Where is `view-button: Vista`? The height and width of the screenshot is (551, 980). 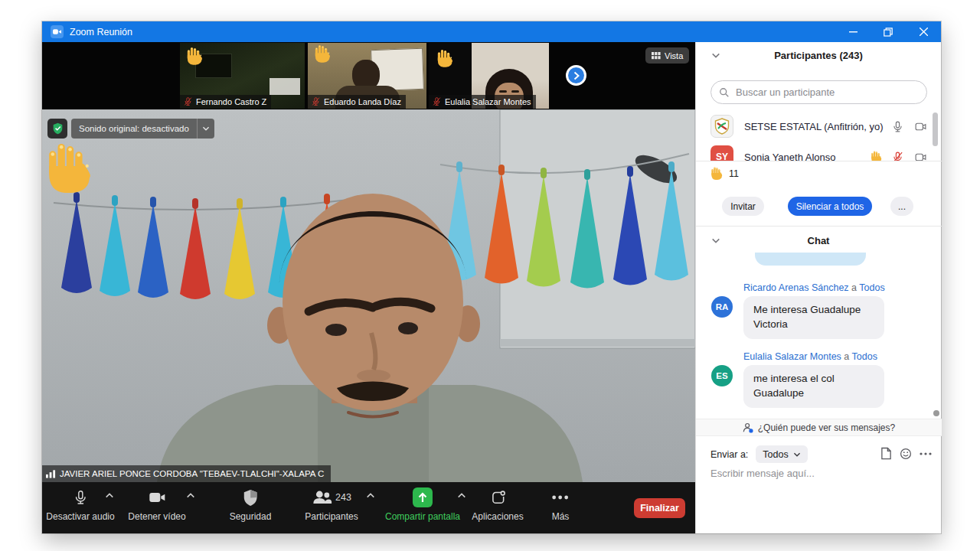 view-button: Vista is located at coordinates (668, 55).